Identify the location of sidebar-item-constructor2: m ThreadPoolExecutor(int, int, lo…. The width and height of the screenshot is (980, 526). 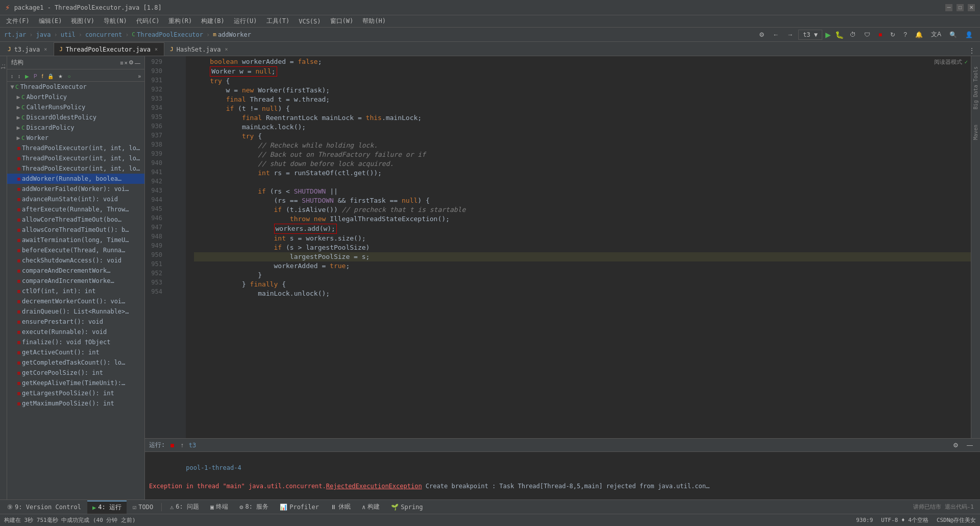
(76, 158).